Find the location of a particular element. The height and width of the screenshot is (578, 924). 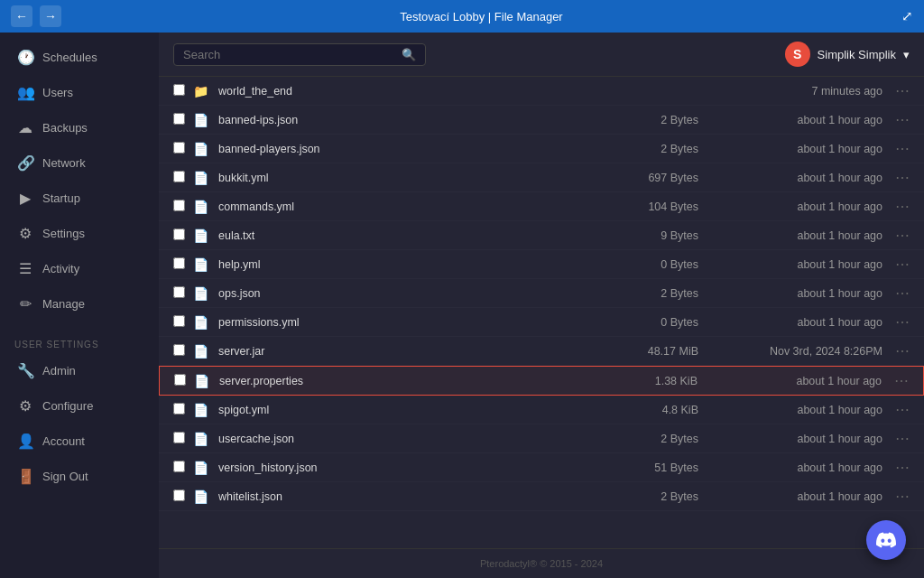

account-icon: 👤 is located at coordinates (25, 441).